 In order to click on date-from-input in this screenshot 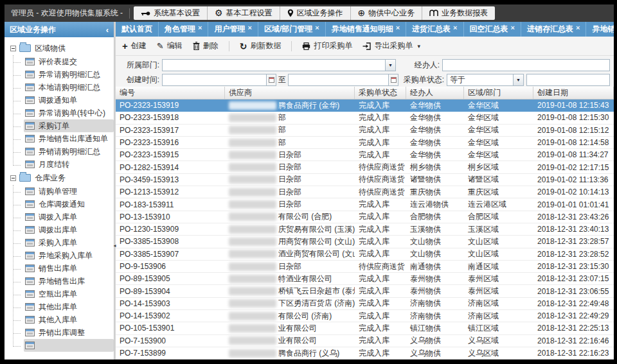, I will do `click(219, 80)`.